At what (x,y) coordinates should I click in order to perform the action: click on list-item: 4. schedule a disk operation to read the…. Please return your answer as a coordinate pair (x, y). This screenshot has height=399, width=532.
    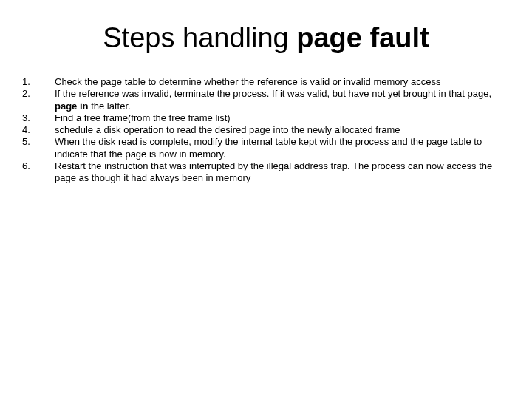
    Looking at the image, I should click on (266, 130).